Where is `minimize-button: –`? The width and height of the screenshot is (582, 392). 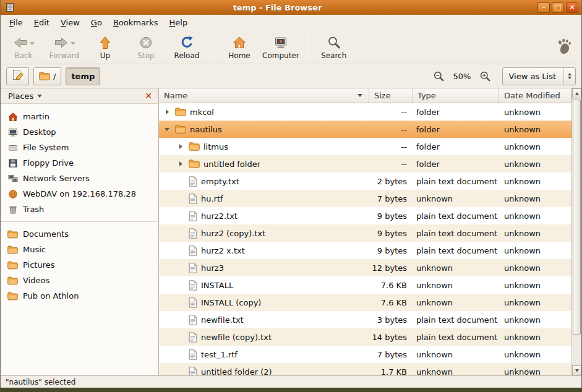
minimize-button: – is located at coordinates (544, 7).